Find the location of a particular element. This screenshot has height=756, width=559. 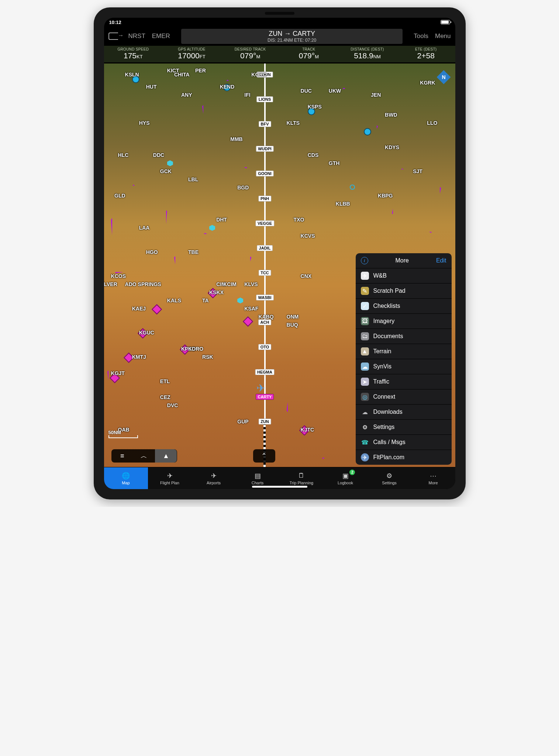

more-item-cx: ◎Connext is located at coordinates (404, 396).